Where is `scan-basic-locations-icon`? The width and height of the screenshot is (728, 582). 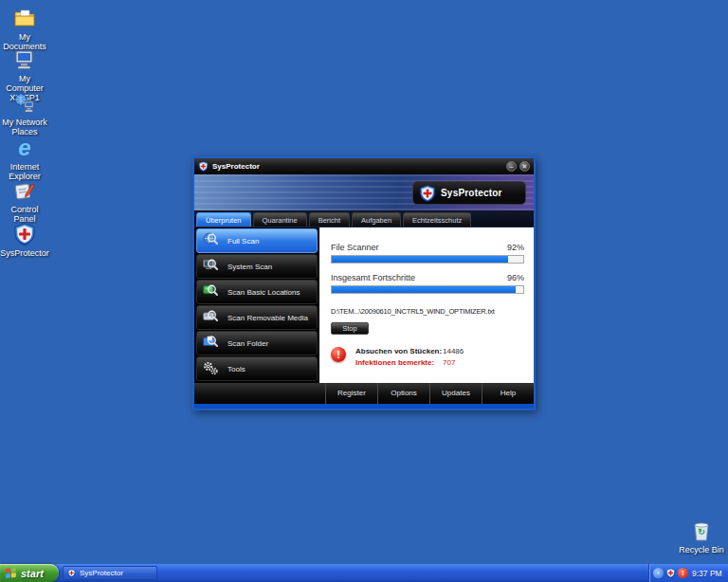 scan-basic-locations-icon is located at coordinates (211, 292).